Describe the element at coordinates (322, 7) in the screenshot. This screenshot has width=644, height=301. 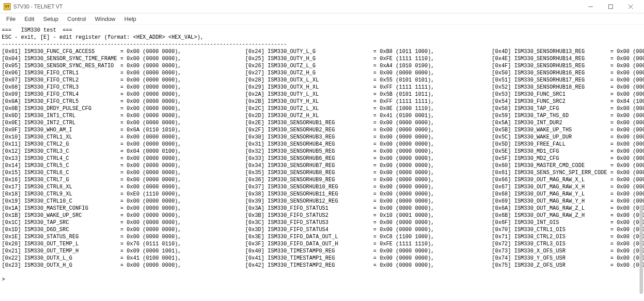
I see `titlebar: VT S7V30 - TELNET VT` at that location.